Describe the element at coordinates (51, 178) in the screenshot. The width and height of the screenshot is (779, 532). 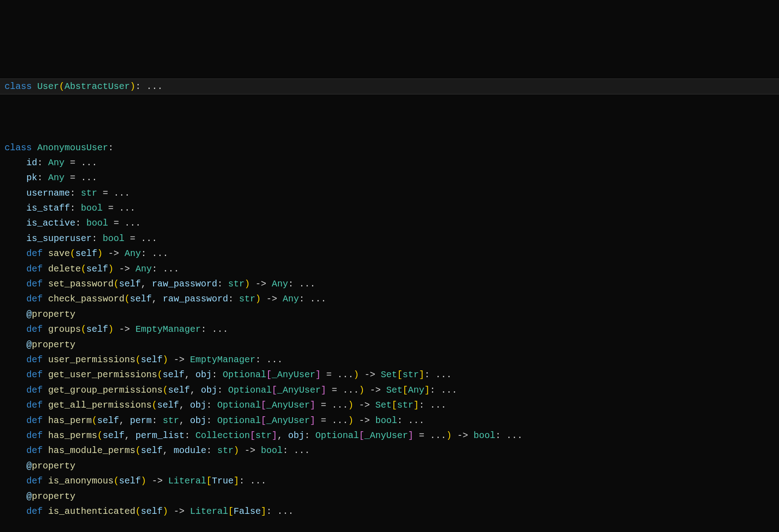
I see `code-line: pk: Any = ...` at that location.